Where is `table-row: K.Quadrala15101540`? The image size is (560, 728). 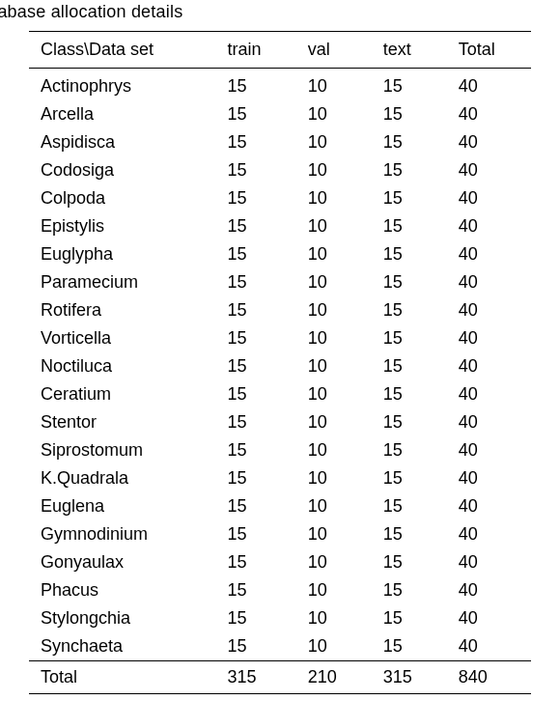
table-row: K.Quadrala15101540 is located at coordinates (280, 479).